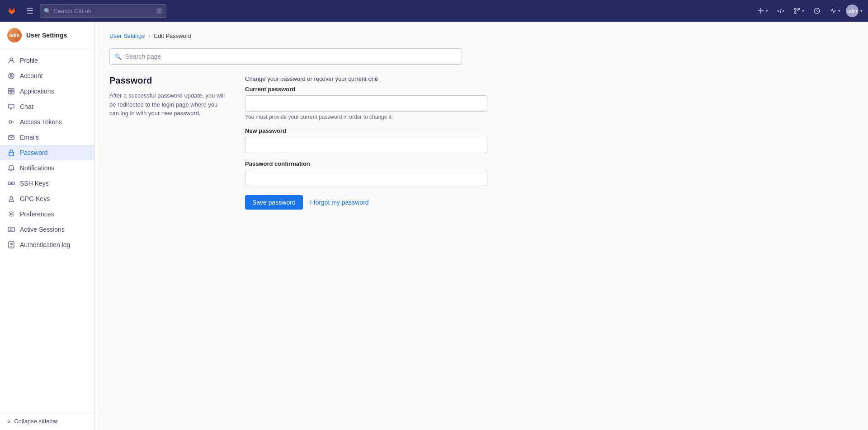 The width and height of the screenshot is (868, 430). What do you see at coordinates (11, 107) in the screenshot?
I see `chat-icon` at bounding box center [11, 107].